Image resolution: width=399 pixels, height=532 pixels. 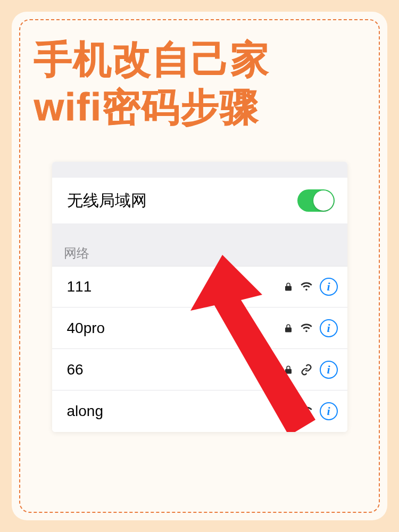 I want to click on link-icon, so click(x=306, y=370).